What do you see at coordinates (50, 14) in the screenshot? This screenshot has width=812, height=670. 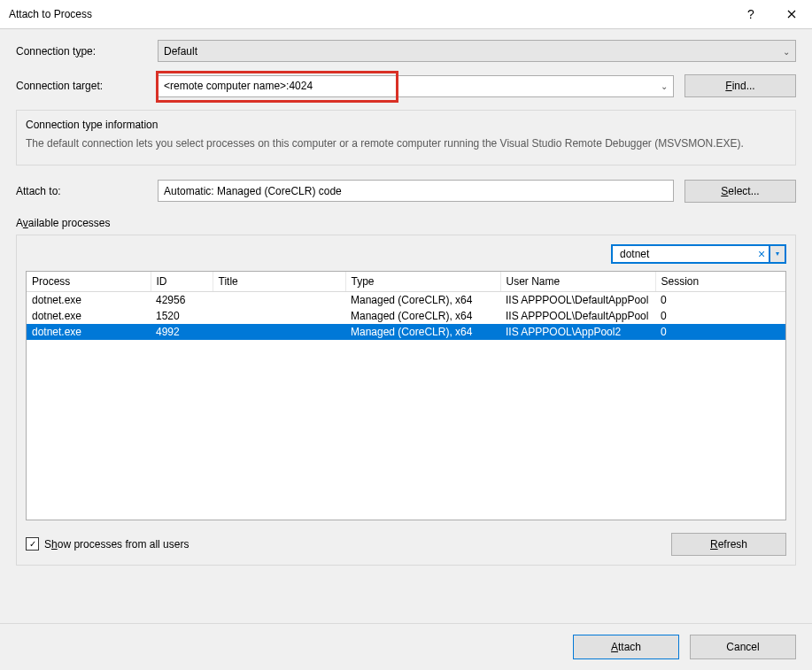 I see `dialog-title: Attach to Process` at bounding box center [50, 14].